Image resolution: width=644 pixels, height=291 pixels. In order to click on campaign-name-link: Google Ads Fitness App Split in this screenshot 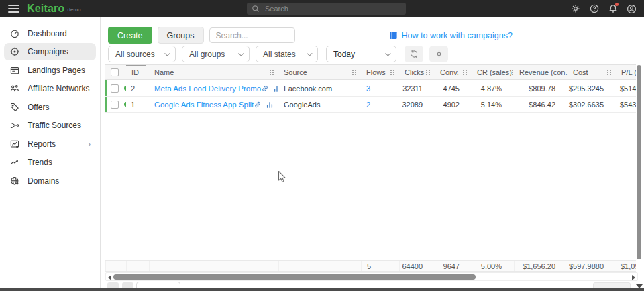, I will do `click(204, 105)`.